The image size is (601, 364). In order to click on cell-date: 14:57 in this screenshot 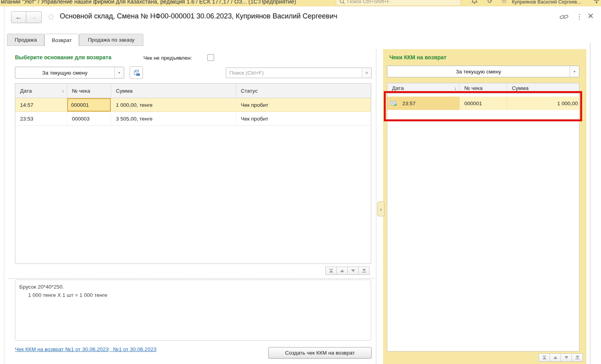, I will do `click(41, 105)`.